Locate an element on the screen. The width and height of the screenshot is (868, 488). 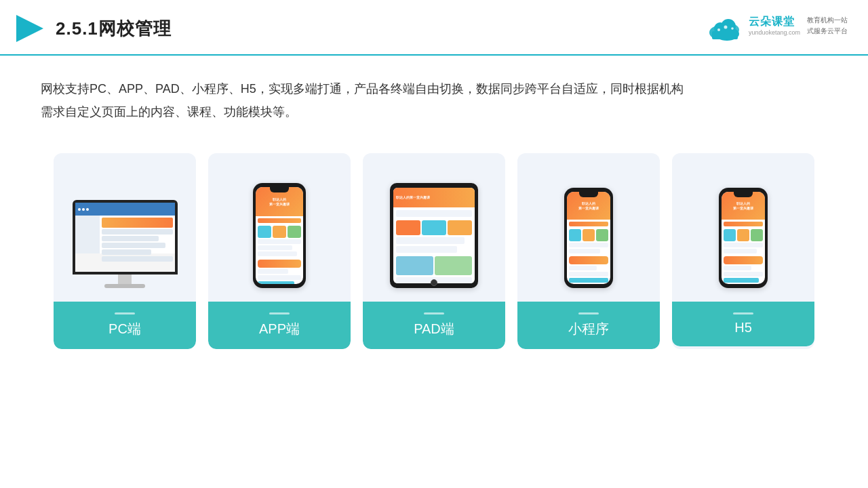
pad-image-area: 职达人的第一堂兴趣课 is located at coordinates (434, 229).